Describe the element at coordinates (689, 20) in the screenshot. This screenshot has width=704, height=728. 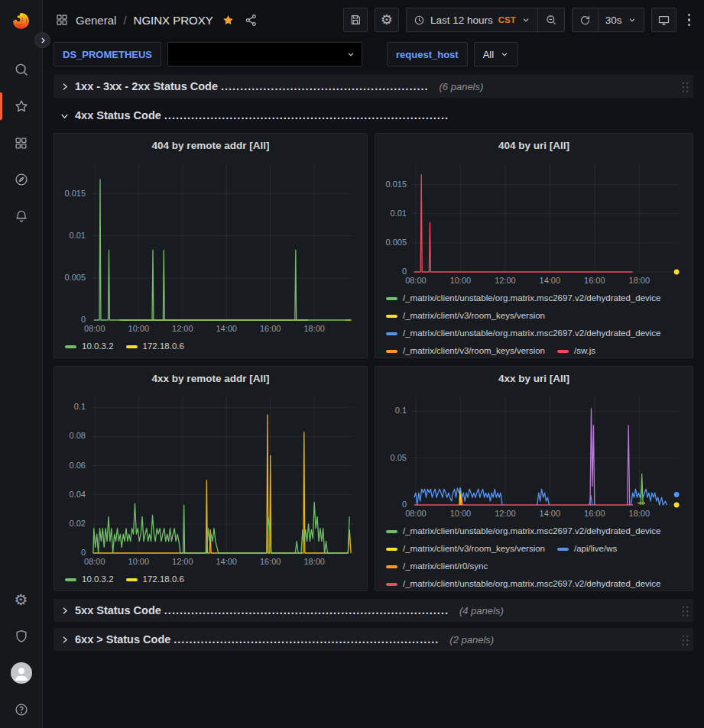
I see `more-options-button` at that location.